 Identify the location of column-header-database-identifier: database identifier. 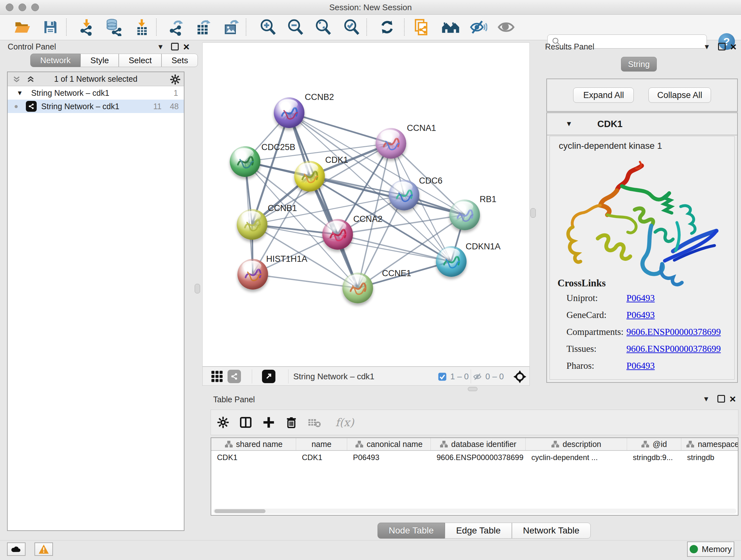
(478, 444).